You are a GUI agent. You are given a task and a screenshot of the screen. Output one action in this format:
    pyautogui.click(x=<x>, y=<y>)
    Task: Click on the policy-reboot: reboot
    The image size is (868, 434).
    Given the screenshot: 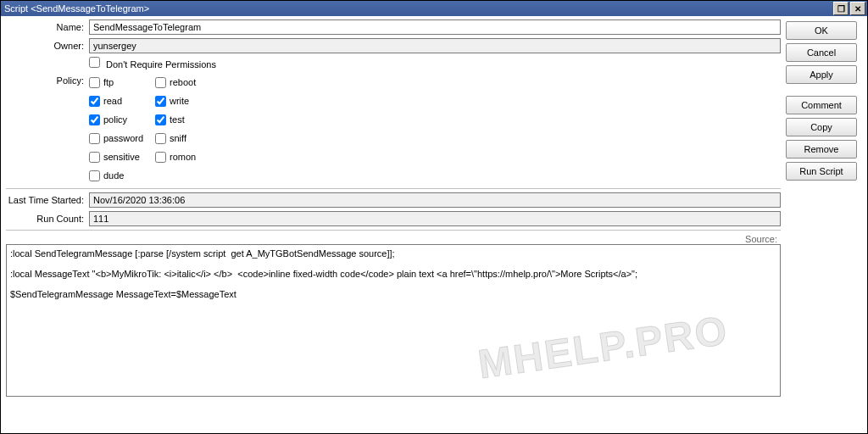 What is the action you would take?
    pyautogui.click(x=188, y=83)
    